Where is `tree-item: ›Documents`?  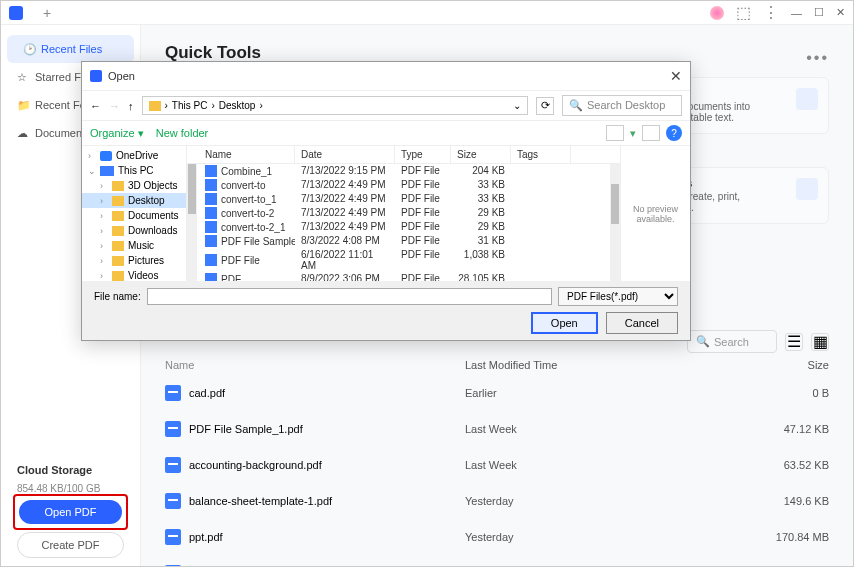 tree-item: ›Documents is located at coordinates (134, 216).